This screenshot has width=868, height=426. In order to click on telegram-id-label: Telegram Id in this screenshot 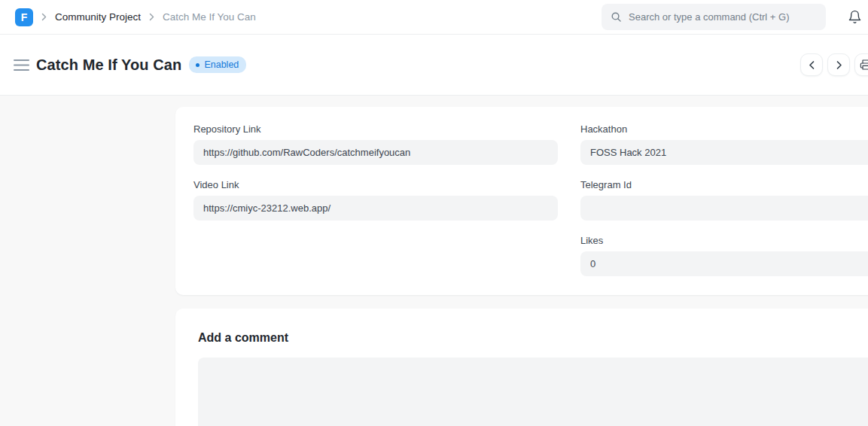, I will do `click(724, 185)`.